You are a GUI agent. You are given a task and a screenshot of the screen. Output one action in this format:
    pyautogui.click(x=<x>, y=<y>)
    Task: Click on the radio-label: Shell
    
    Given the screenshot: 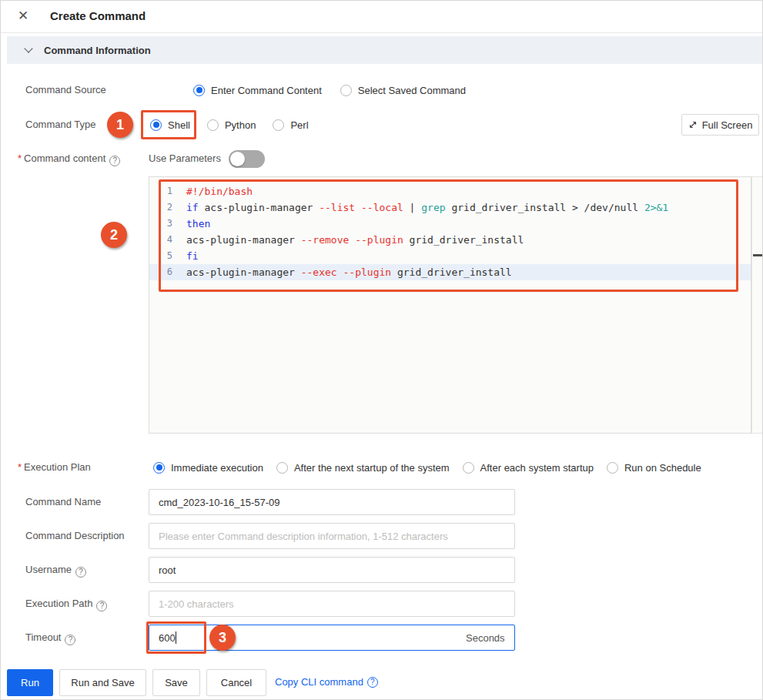 What is the action you would take?
    pyautogui.click(x=179, y=125)
    